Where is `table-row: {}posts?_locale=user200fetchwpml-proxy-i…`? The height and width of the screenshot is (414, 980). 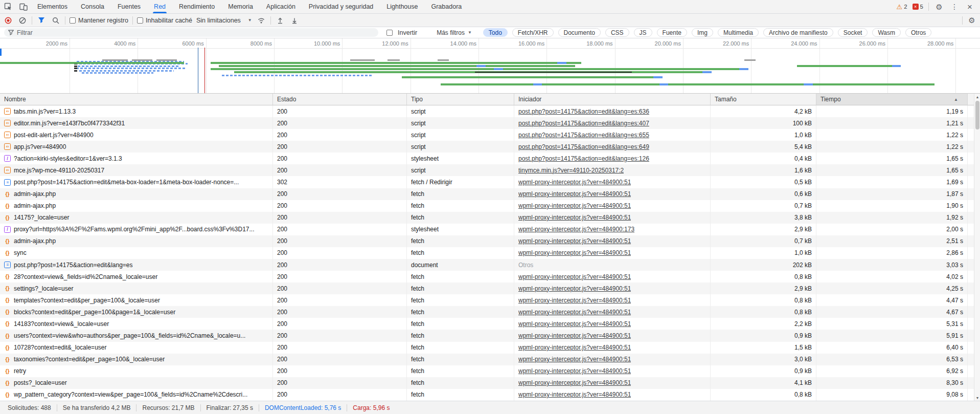
table-row: {}posts?_locale=user200fetchwpml-proxy-i… is located at coordinates (490, 383).